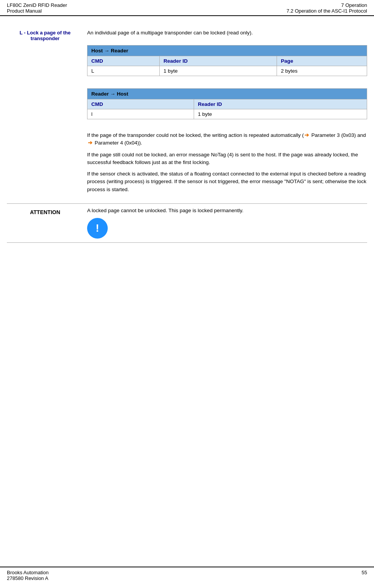 The height and width of the screenshot is (588, 374). Describe the element at coordinates (45, 35) in the screenshot. I see `section-label: L - Lock a page of the transponder` at that location.